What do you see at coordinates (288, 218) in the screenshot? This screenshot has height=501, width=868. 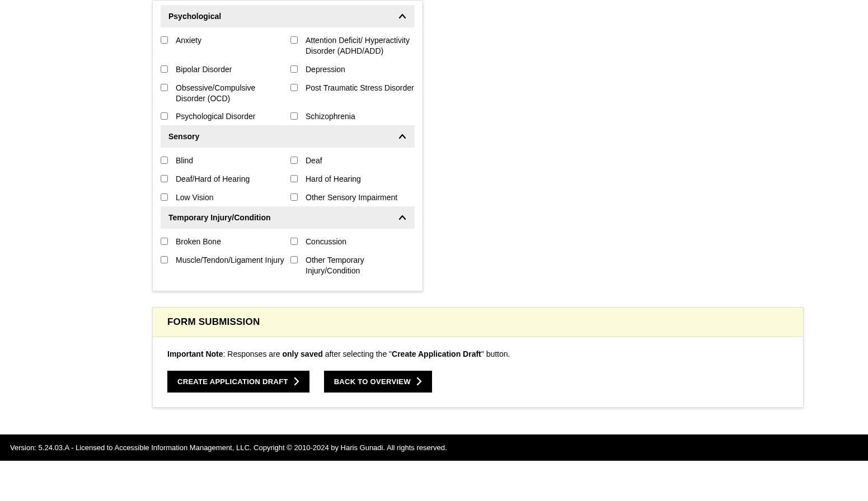 I see `section-header: Temporary Injury/Condition` at bounding box center [288, 218].